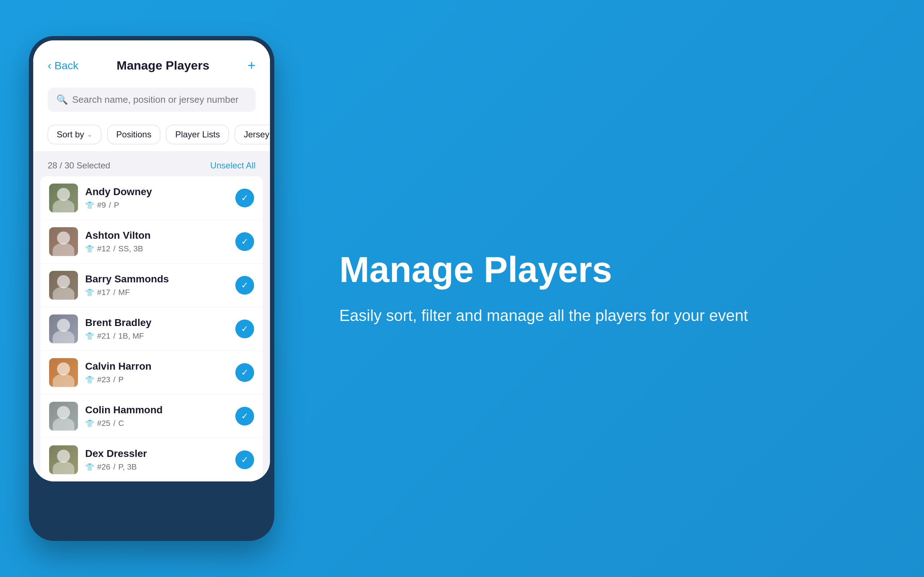  I want to click on filter-bar: Sort by ⌄ Positions Player Lists Jersey …, so click(152, 135).